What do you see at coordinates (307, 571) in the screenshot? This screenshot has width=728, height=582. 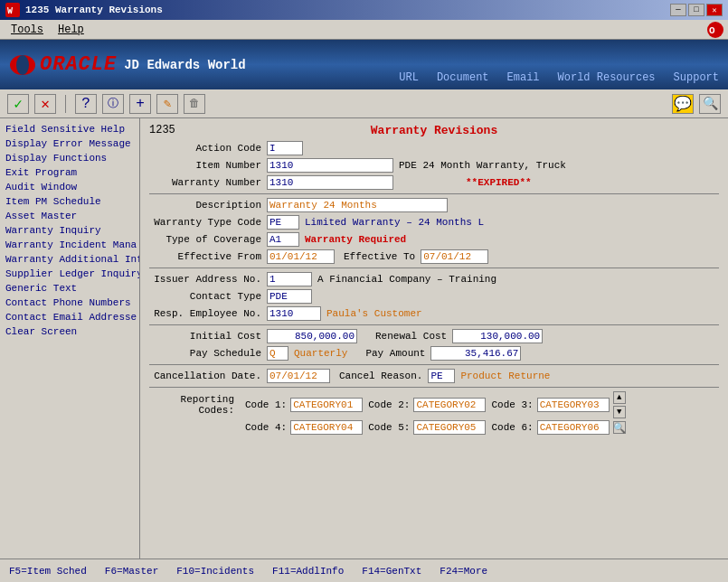 I see `f11-key: F11=AddlInfo` at bounding box center [307, 571].